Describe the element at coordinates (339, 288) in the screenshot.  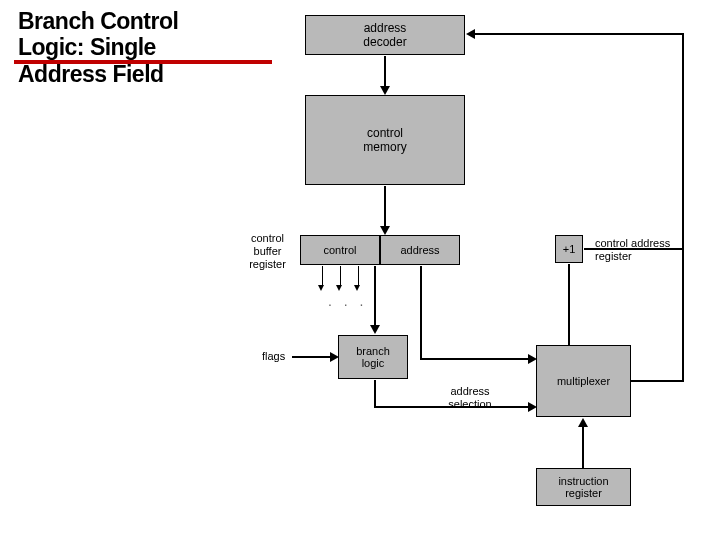
I see `ctrl-out-2h` at that location.